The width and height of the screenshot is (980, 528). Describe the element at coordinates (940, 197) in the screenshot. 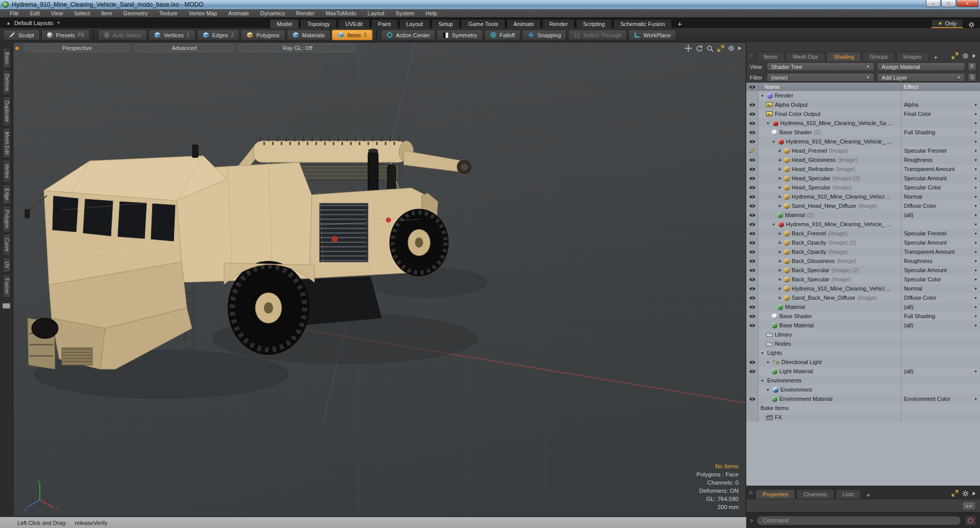

I see `effect-cell: Normal▼` at that location.